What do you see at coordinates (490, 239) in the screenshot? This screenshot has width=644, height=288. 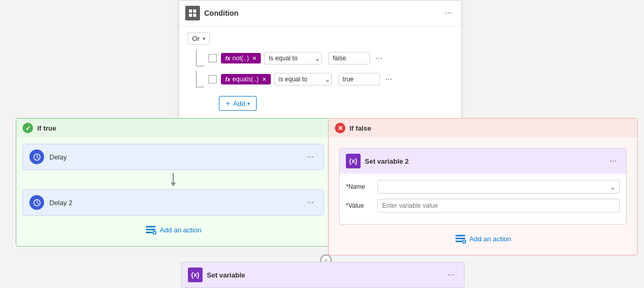 I see `if-false-add-action-label: Add an action` at bounding box center [490, 239].